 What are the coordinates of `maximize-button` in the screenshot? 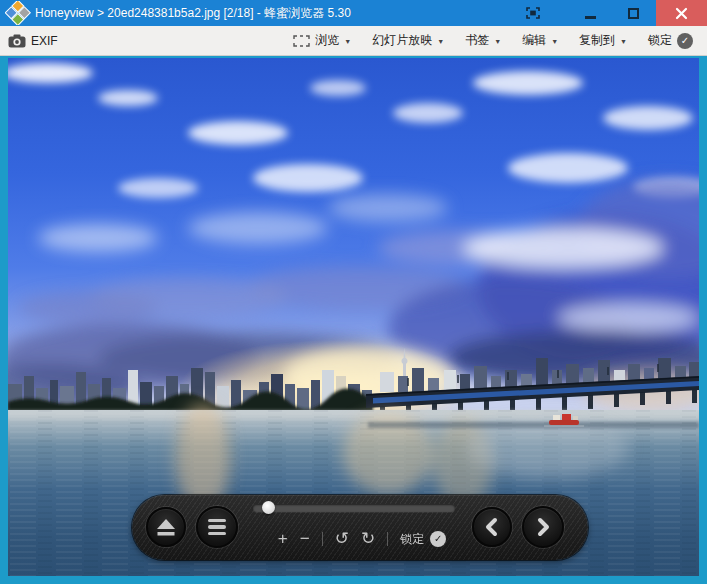 It's located at (633, 13).